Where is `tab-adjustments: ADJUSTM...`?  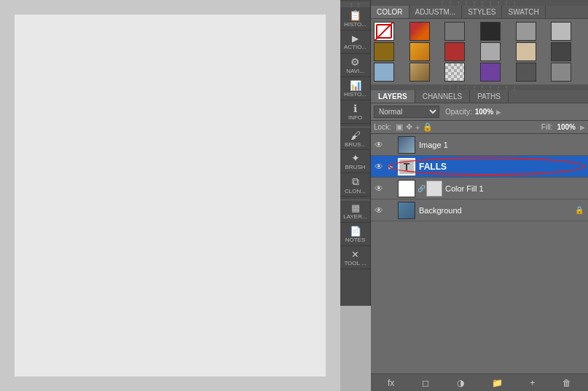 tab-adjustments: ADJUSTM... is located at coordinates (436, 12).